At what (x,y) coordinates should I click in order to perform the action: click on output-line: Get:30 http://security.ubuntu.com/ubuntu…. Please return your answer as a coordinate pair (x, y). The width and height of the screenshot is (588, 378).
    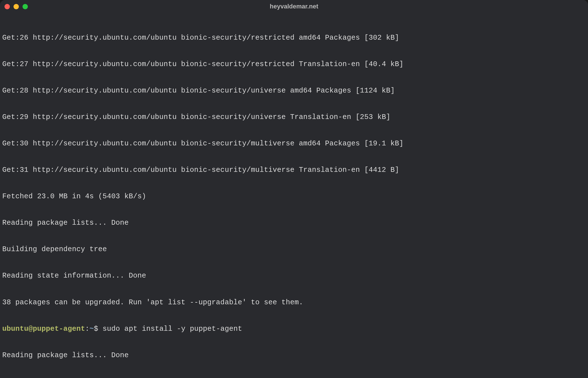
    Looking at the image, I should click on (294, 143).